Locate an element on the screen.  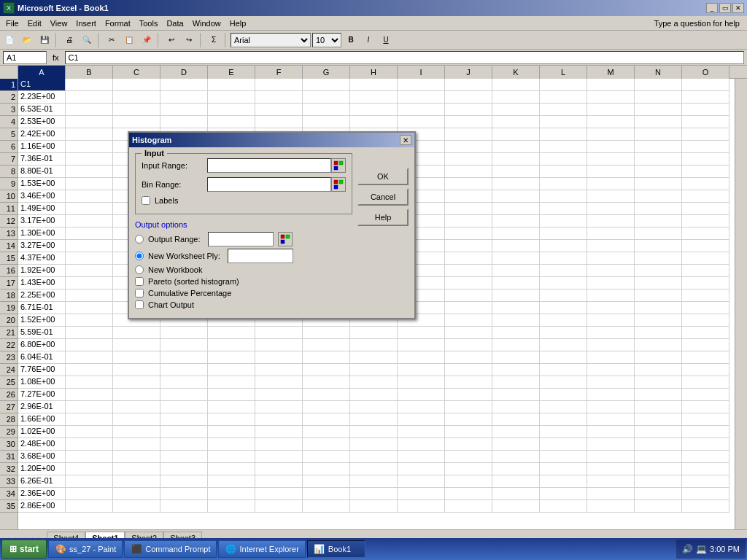
cell-o2 is located at coordinates (706, 98).